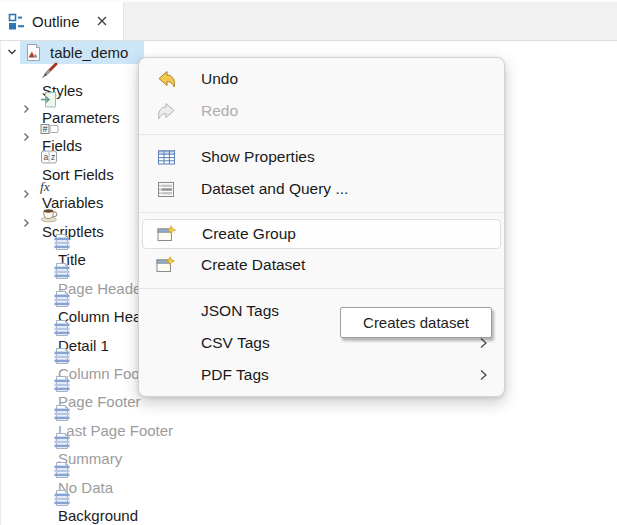 The image size is (617, 525). What do you see at coordinates (46, 157) in the screenshot?
I see `svg-text: a` at bounding box center [46, 157].